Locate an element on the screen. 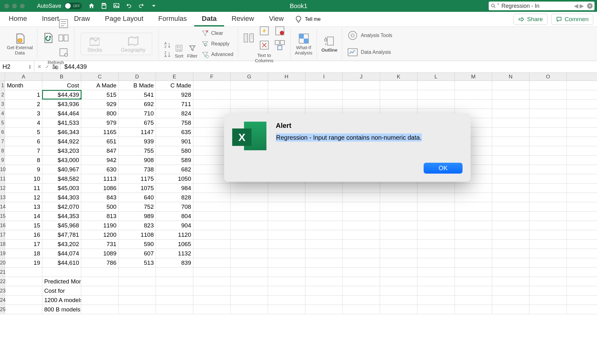 This screenshot has height=364, width=597. cell: B Made is located at coordinates (137, 85).